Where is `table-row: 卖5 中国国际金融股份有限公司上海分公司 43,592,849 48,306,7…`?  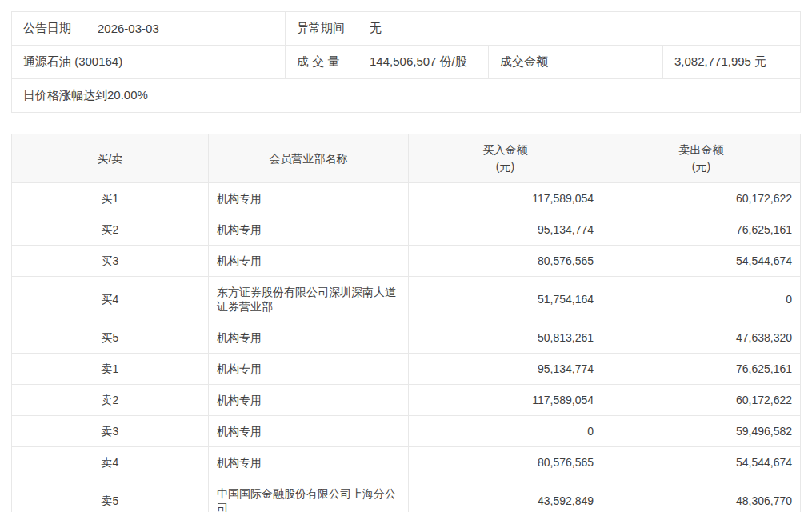 table-row: 卖5 中国国际金融股份有限公司上海分公司 43,592,849 48,306,7… is located at coordinates (406, 495).